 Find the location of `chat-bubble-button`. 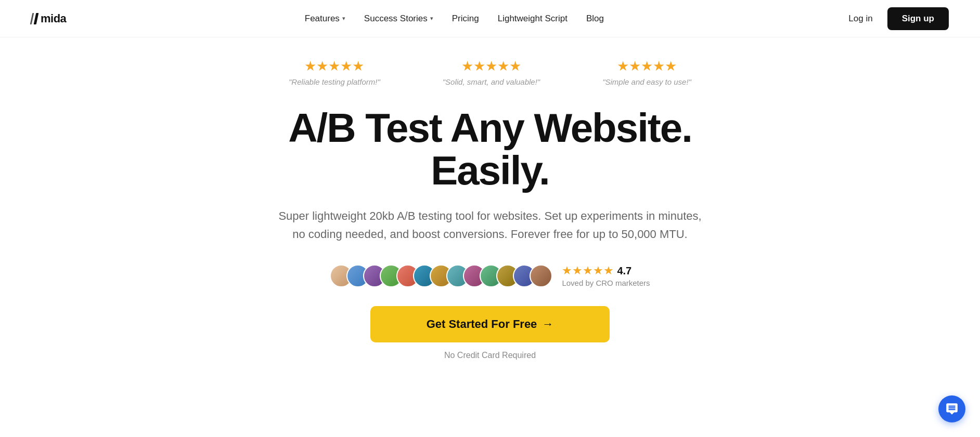

chat-bubble-button is located at coordinates (952, 409).